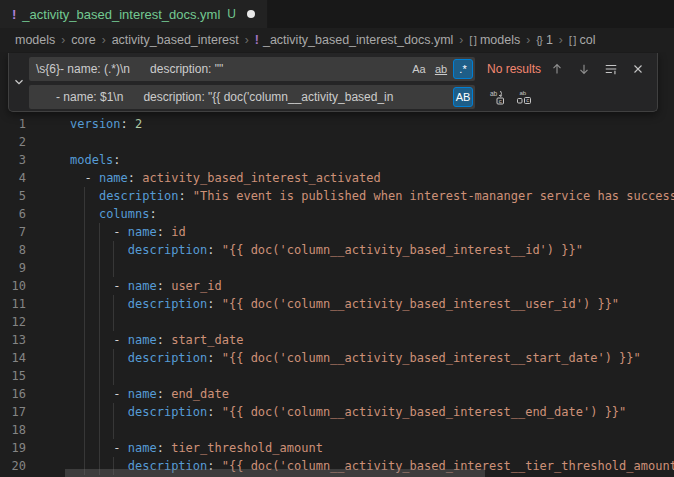 The height and width of the screenshot is (477, 674). I want to click on line-number: 14, so click(13, 358).